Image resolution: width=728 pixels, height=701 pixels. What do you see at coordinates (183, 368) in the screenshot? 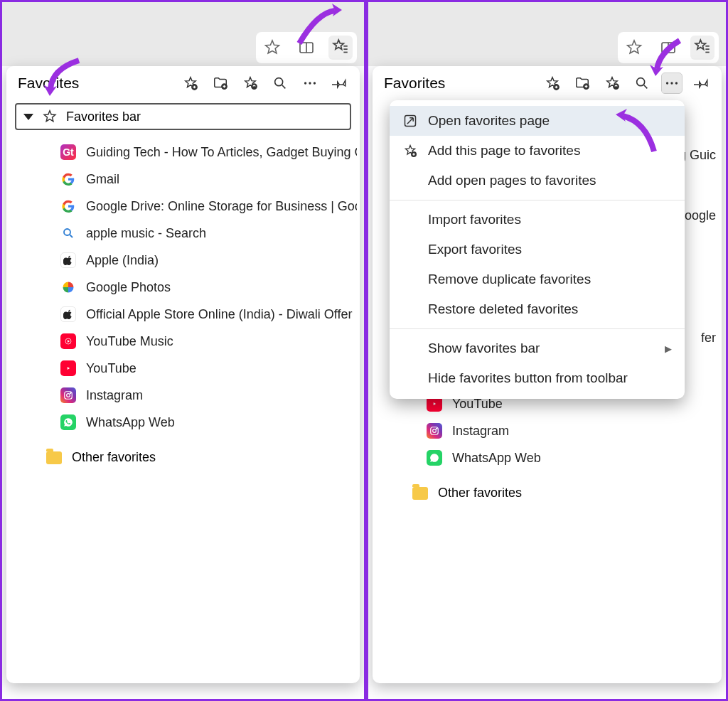
I see `favorite-link: YouTube` at bounding box center [183, 368].